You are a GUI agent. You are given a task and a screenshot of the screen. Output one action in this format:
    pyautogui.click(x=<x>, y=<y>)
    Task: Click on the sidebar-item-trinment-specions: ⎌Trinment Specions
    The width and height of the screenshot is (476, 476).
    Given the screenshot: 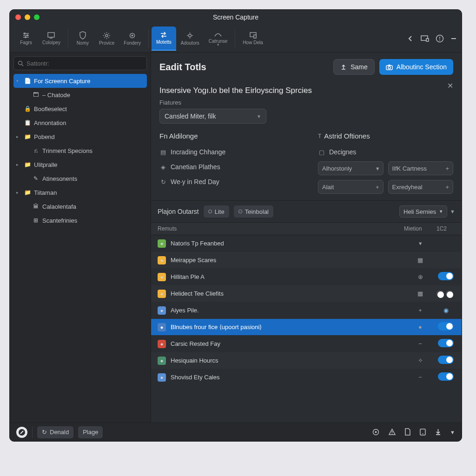 What is the action you would take?
    pyautogui.click(x=80, y=151)
    